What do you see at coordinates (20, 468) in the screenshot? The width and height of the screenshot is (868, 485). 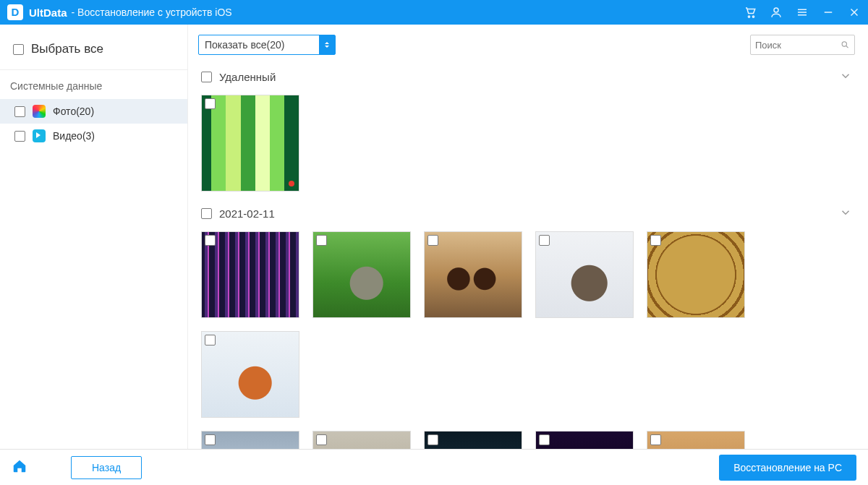 I see `home-icon` at bounding box center [20, 468].